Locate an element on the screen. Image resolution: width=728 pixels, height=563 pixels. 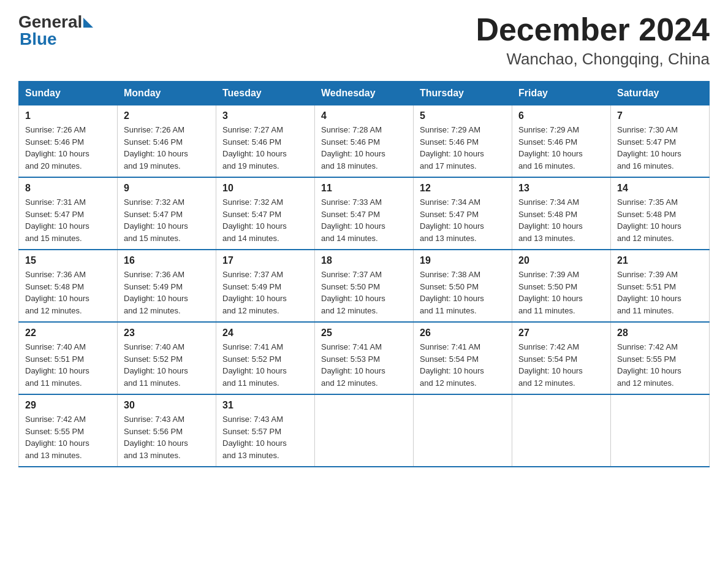
day-number: 25 is located at coordinates (364, 333).